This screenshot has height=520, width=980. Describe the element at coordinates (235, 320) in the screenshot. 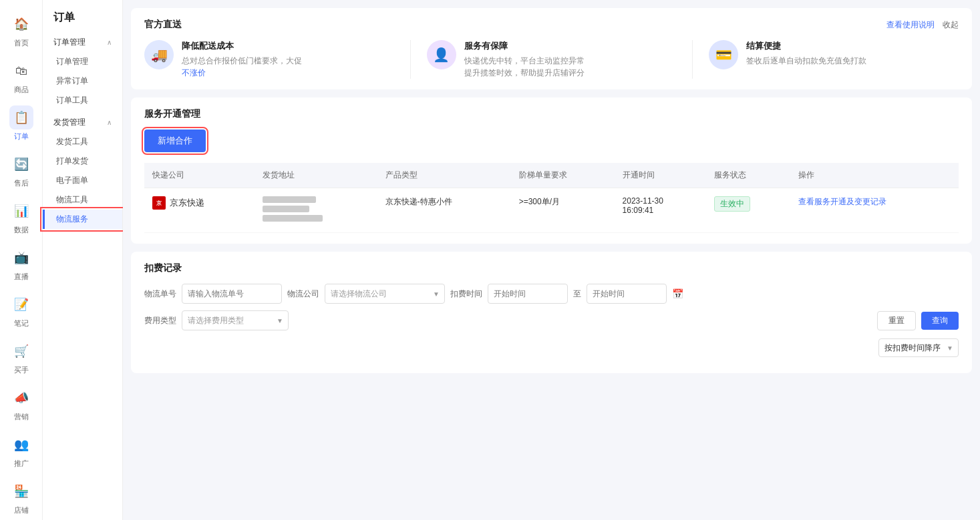

I see `fee-type-select: 请选择费用类型` at that location.